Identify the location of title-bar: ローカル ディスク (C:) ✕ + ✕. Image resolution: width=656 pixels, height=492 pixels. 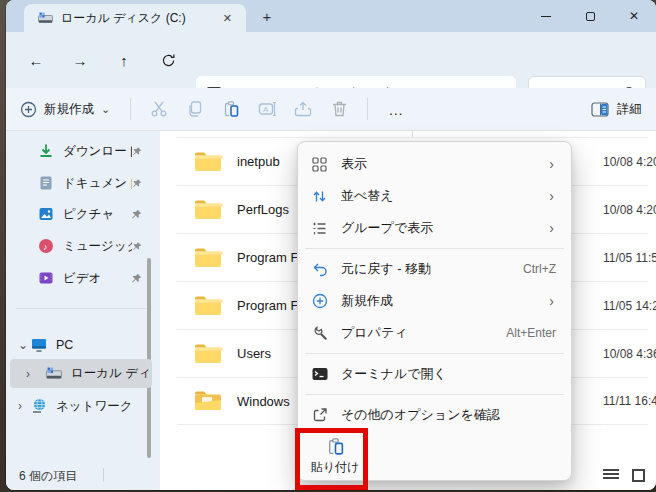
(331, 16).